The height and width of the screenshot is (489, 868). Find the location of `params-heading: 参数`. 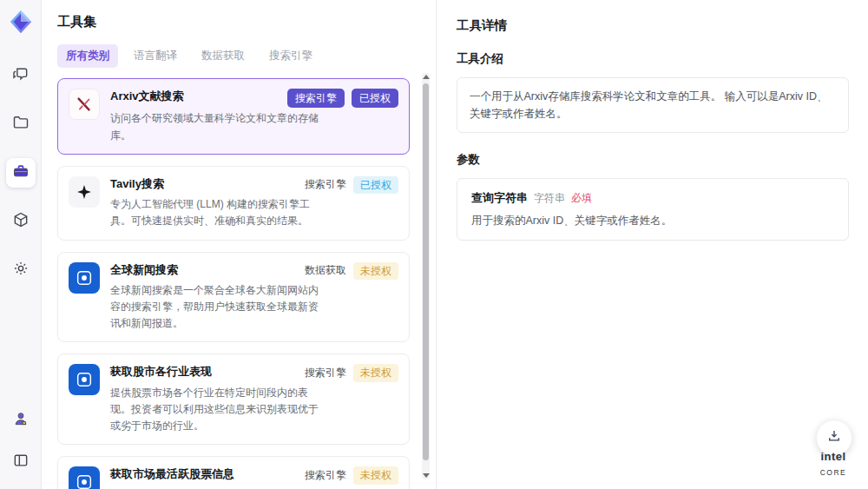

params-heading: 参数 is located at coordinates (653, 160).